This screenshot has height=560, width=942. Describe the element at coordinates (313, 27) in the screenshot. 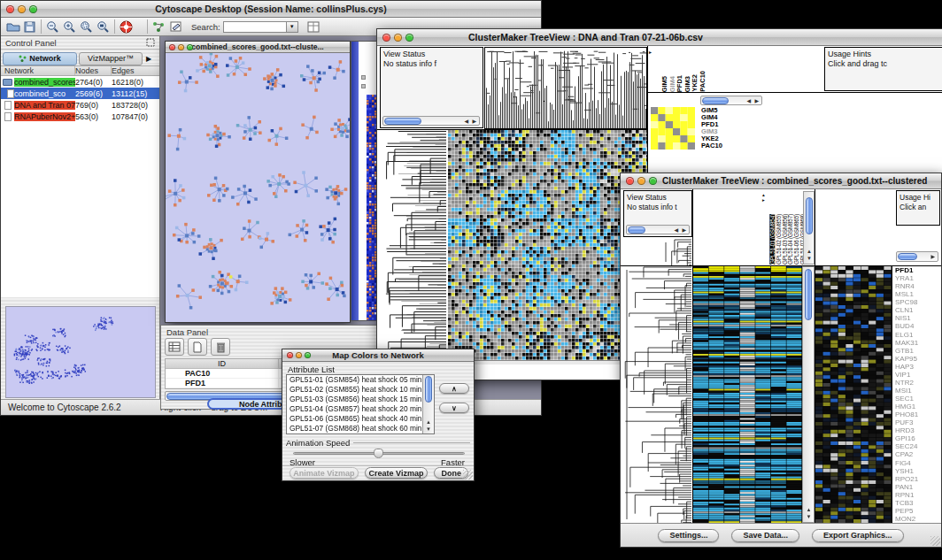

I see `table-config-icon` at that location.